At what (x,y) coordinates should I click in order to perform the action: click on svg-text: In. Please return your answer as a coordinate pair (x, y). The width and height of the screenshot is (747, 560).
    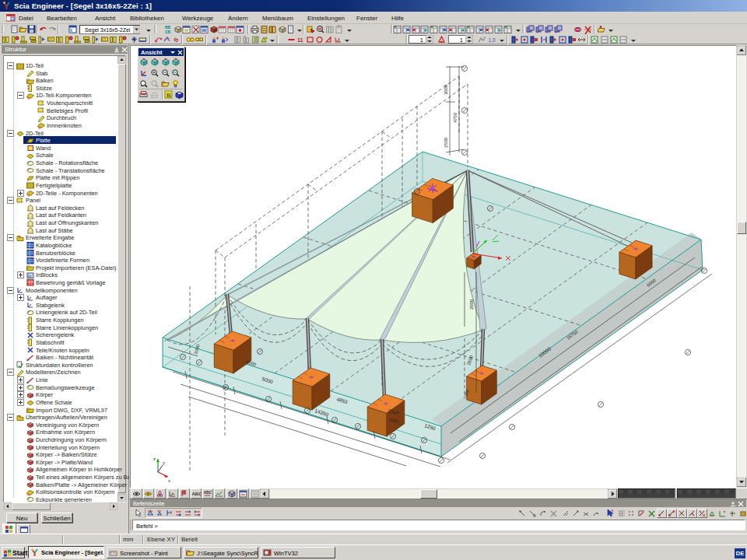
    Looking at the image, I should click on (30, 275).